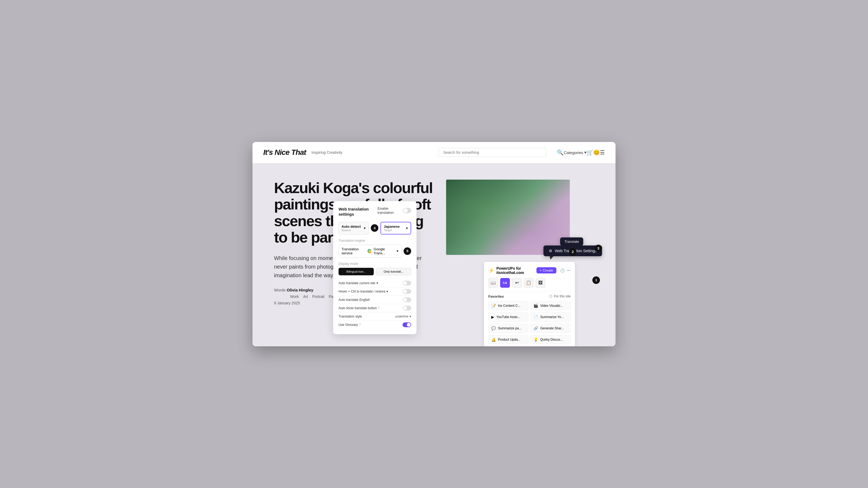 Image resolution: width=868 pixels, height=488 pixels. Describe the element at coordinates (560, 152) in the screenshot. I see `search-icon: 🔍` at that location.